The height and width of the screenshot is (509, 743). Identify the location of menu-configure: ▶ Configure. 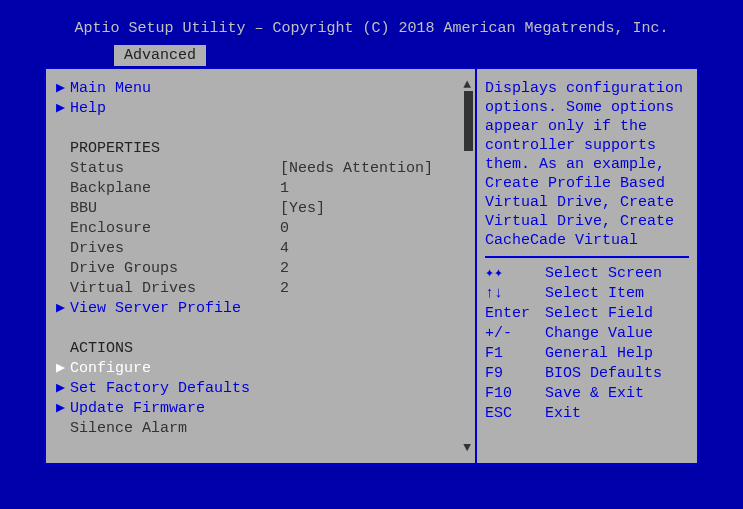
(262, 369).